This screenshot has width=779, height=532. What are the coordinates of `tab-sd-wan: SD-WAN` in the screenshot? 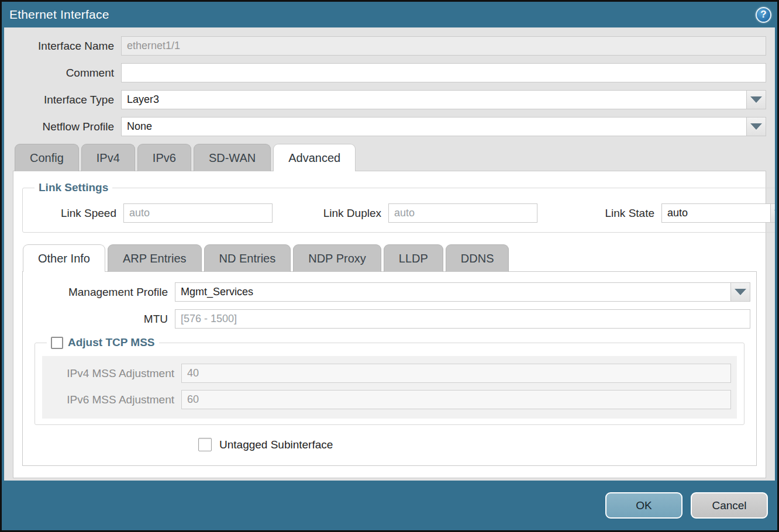 It's located at (232, 158).